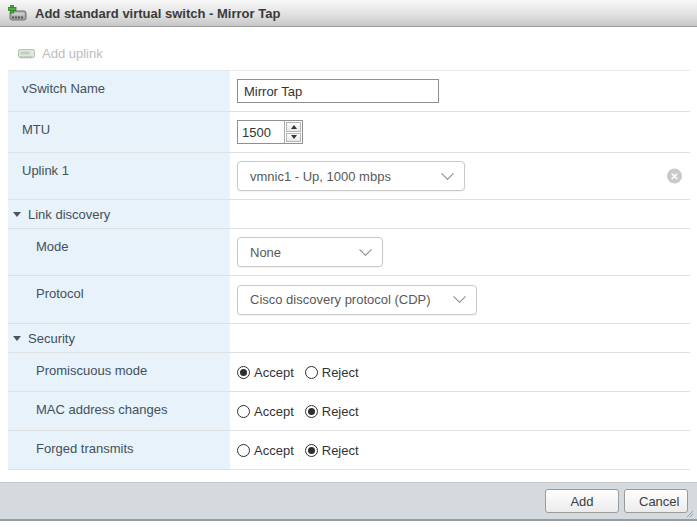 The image size is (697, 527). Describe the element at coordinates (26, 54) in the screenshot. I see `nic-card-icon` at that location.